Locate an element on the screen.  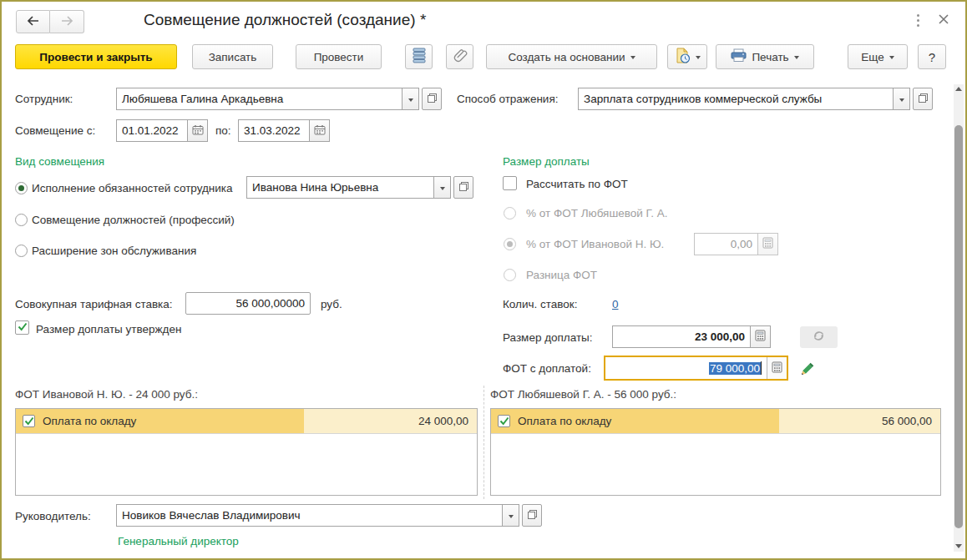
back-button is located at coordinates (33, 22).